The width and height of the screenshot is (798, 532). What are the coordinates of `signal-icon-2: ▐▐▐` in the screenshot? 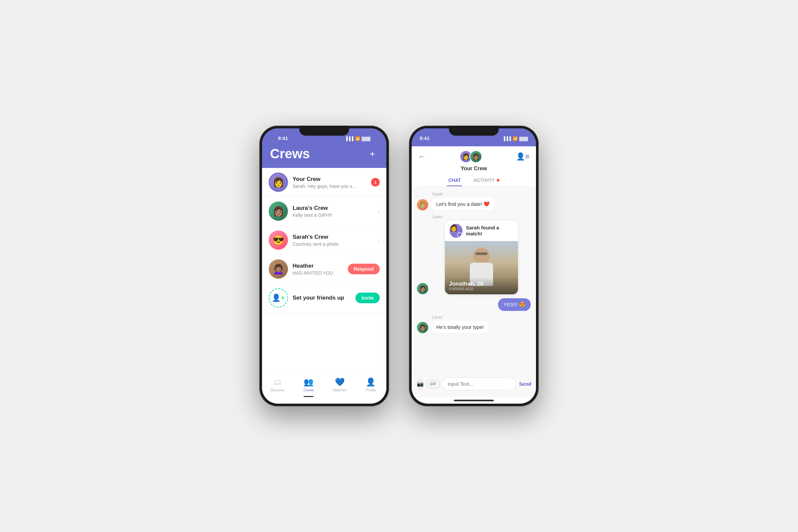 It's located at (507, 139).